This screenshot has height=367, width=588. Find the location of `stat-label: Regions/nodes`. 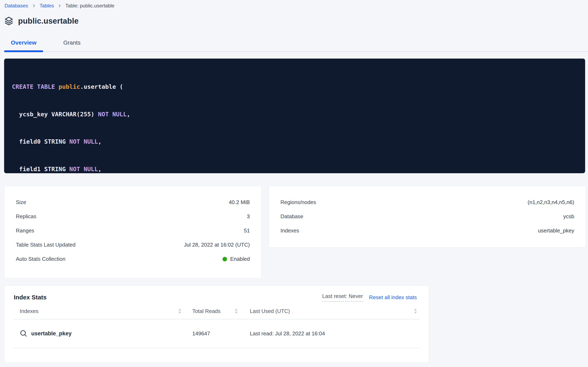

stat-label: Regions/nodes is located at coordinates (298, 202).